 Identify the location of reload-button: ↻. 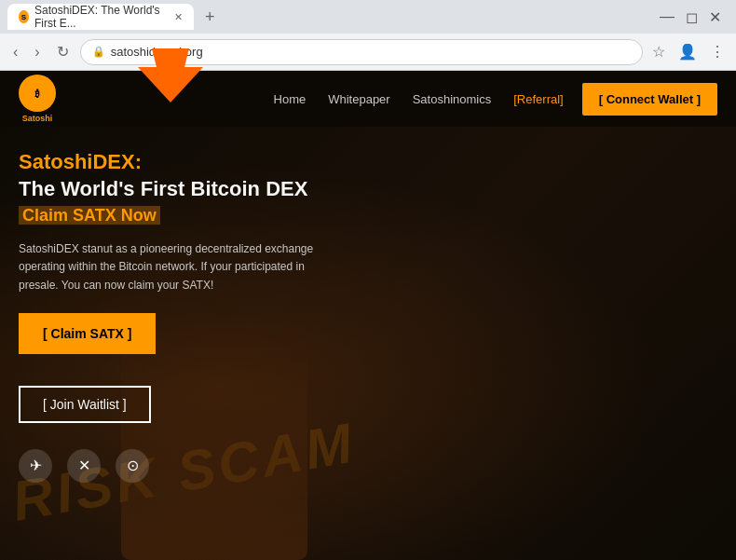
(63, 52).